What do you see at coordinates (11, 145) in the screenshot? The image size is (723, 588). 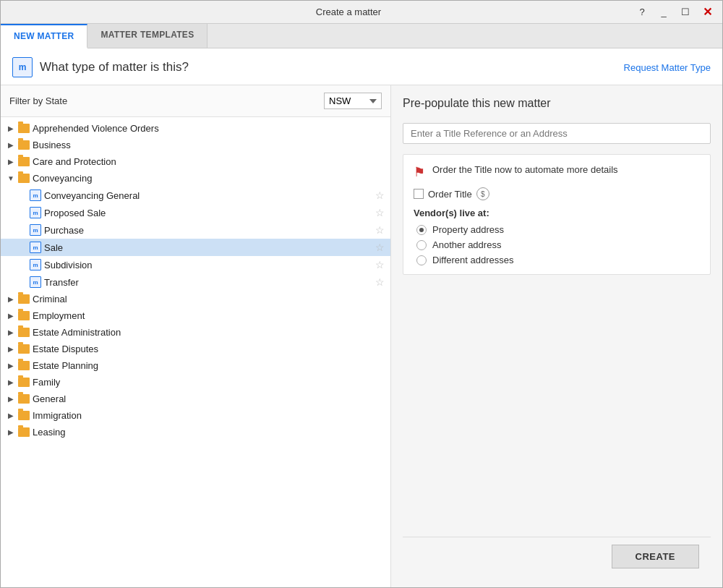 I see `arrow-business` at bounding box center [11, 145].